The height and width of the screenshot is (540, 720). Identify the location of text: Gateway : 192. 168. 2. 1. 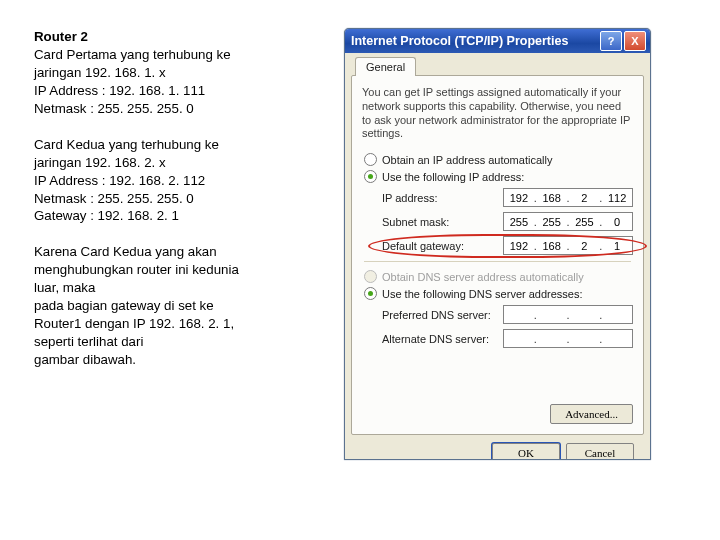
(106, 216).